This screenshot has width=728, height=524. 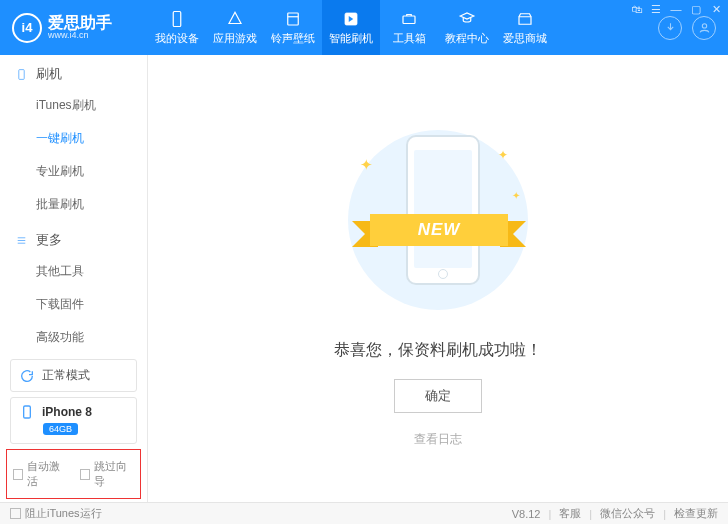 What do you see at coordinates (92, 204) in the screenshot?
I see `sidebar-item-batch: 批量刷机` at bounding box center [92, 204].